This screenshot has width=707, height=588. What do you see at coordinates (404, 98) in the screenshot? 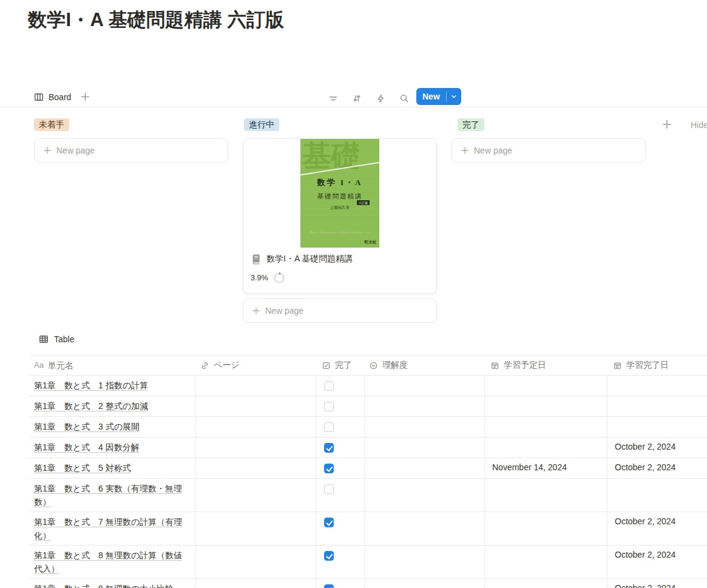
I see `search-icon` at bounding box center [404, 98].